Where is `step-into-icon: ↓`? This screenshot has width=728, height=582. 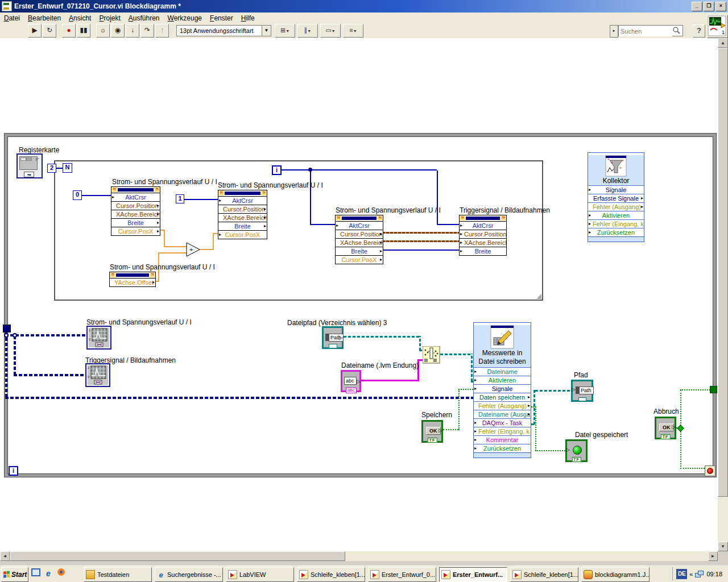 step-into-icon: ↓ is located at coordinates (133, 31).